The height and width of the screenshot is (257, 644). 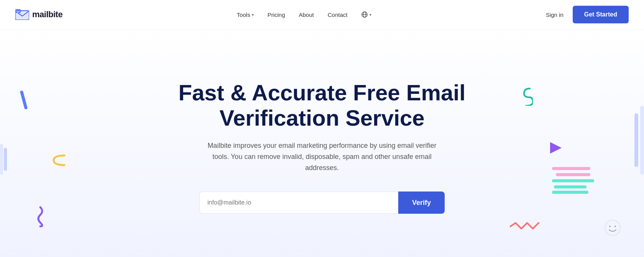 What do you see at coordinates (556, 149) in the screenshot?
I see `play-icon-decoration` at bounding box center [556, 149].